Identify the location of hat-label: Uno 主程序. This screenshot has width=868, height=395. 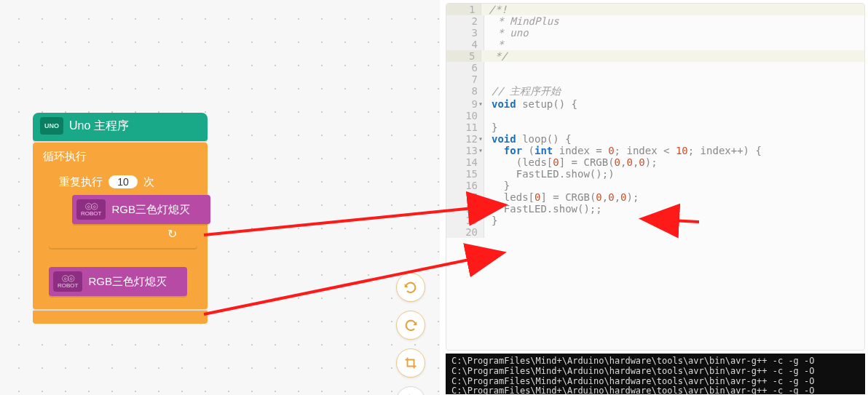
(99, 125).